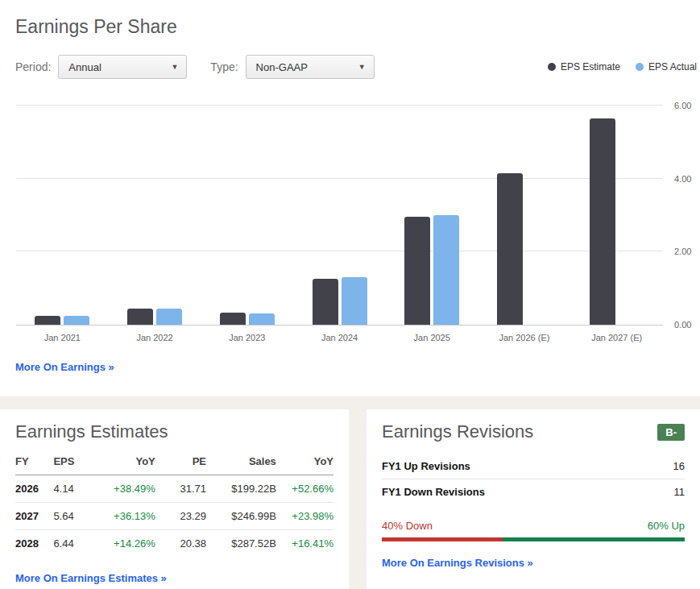  What do you see at coordinates (310, 67) in the screenshot?
I see `type-select: Non-GAAP ▼` at bounding box center [310, 67].